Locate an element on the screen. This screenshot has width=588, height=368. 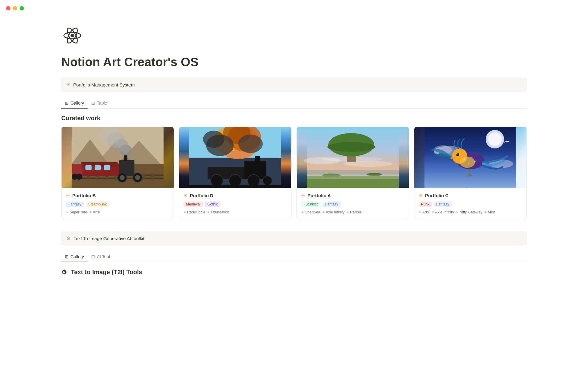
tag-fantasy-c: Fantasy is located at coordinates (443, 204).